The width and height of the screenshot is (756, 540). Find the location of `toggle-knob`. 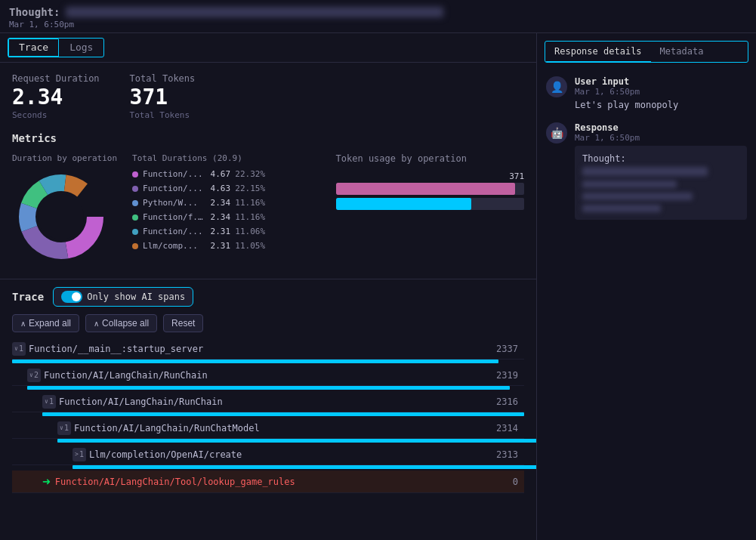

toggle-knob is located at coordinates (76, 297).